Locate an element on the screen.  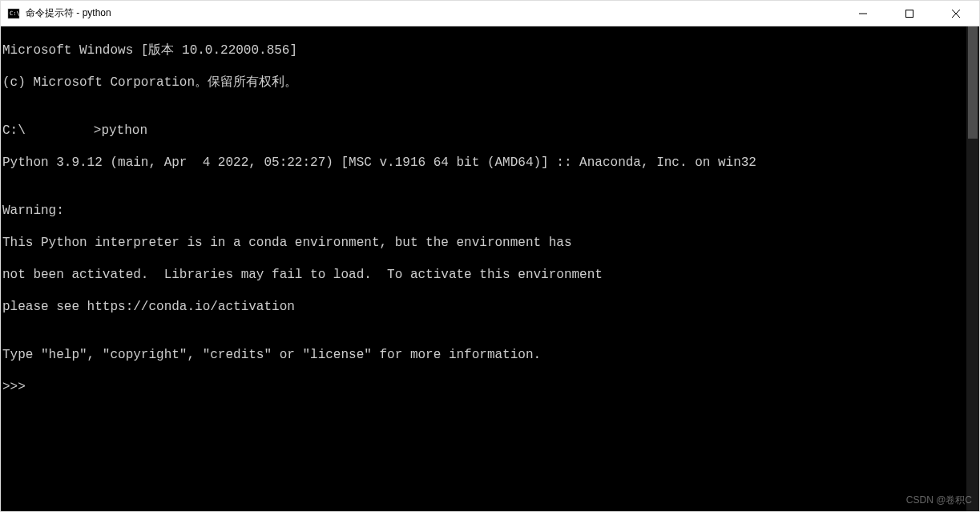
cmd-icon: C:\ is located at coordinates (14, 14).